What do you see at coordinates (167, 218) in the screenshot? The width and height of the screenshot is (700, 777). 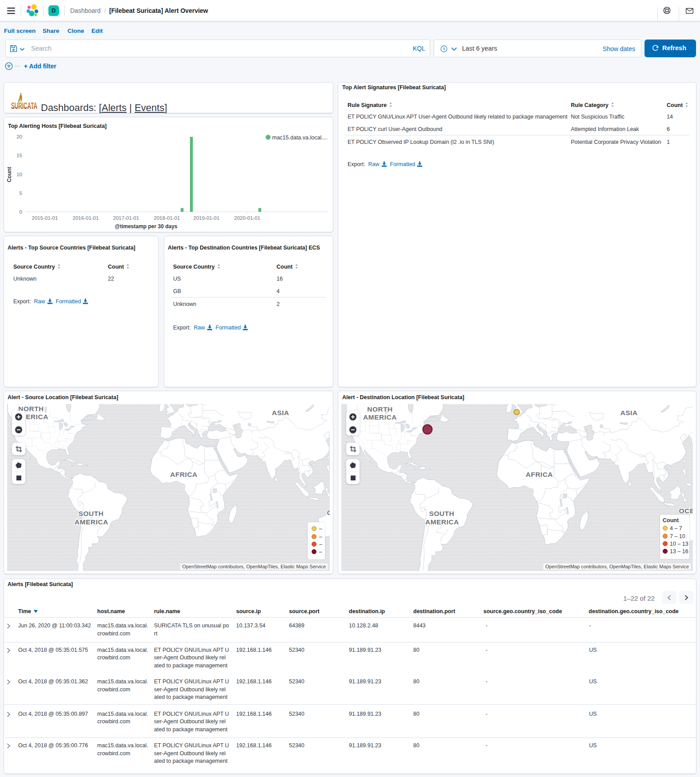 I see `svg-text: 2018-01-01` at bounding box center [167, 218].